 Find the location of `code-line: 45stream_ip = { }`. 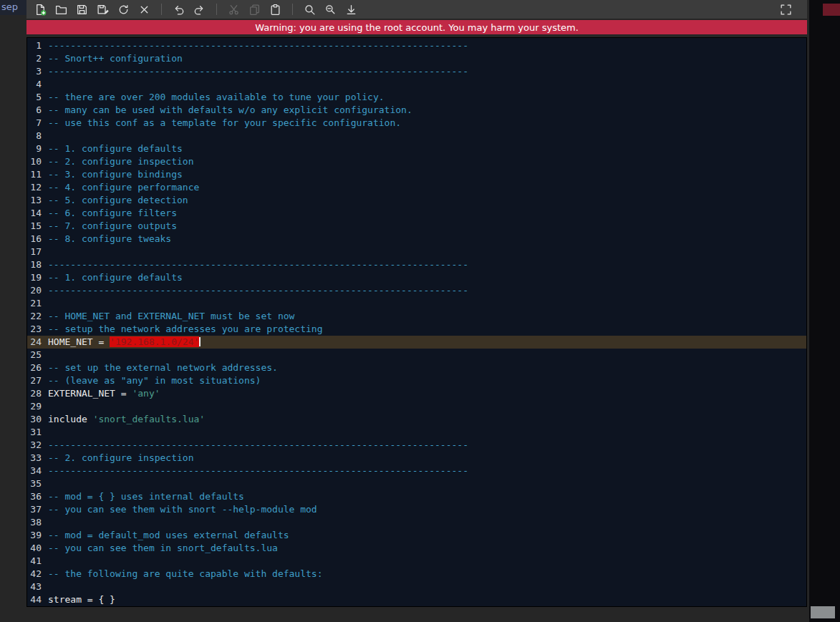

code-line: 45stream_ip = { } is located at coordinates (417, 607).